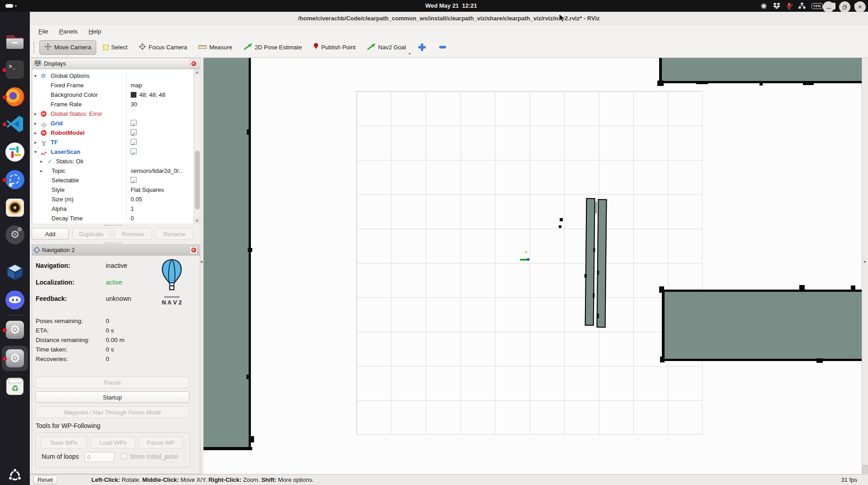 The width and height of the screenshot is (868, 485). What do you see at coordinates (15, 300) in the screenshot?
I see `discord-icon` at bounding box center [15, 300].